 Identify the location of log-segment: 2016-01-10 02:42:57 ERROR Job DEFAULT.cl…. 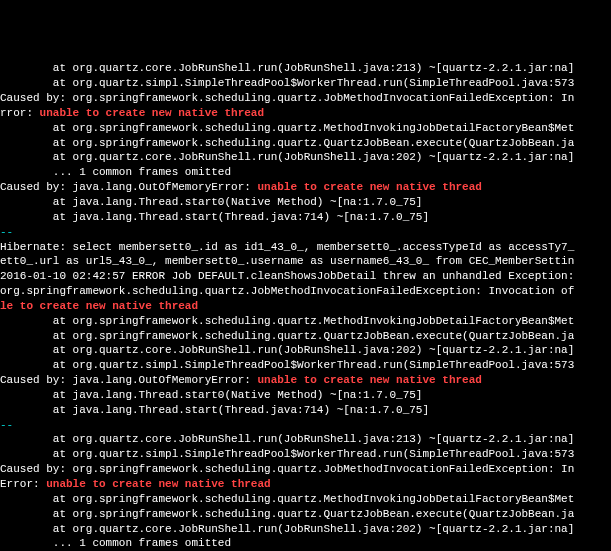
(287, 276).